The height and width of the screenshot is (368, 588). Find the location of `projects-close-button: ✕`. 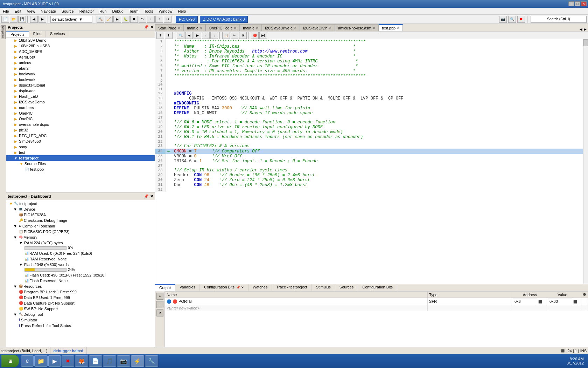

projects-close-button: ✕ is located at coordinates (152, 27).